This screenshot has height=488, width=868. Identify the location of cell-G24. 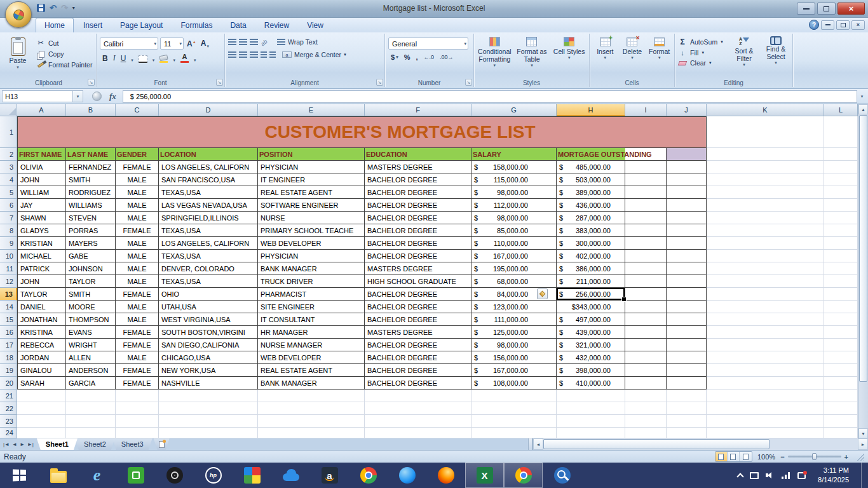
(514, 433).